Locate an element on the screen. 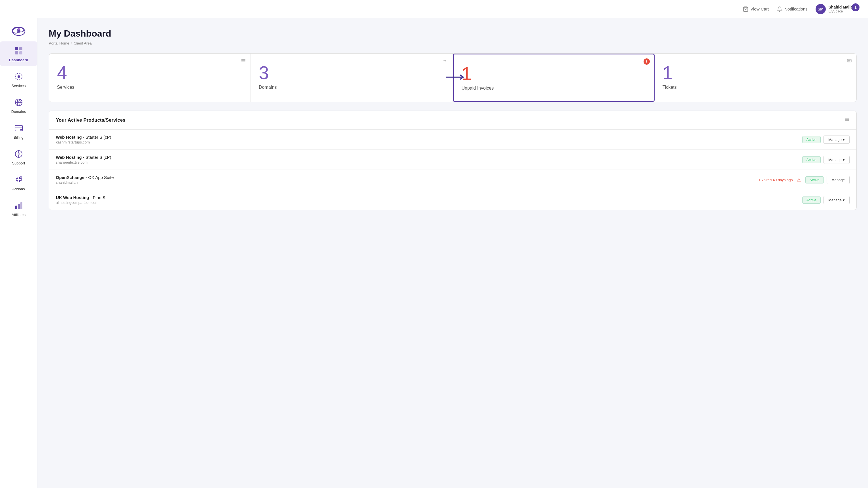  product-1-name: Web Hosting - Starter S (cP) is located at coordinates (427, 137).